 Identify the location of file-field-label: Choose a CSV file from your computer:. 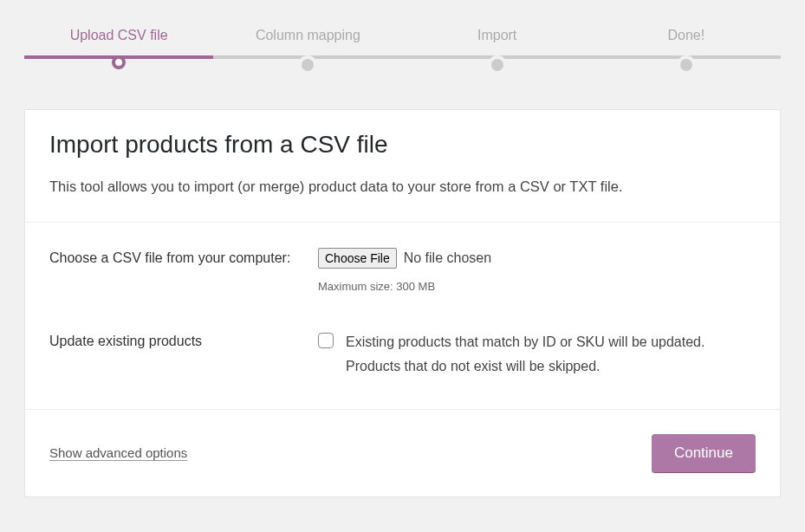
(184, 272).